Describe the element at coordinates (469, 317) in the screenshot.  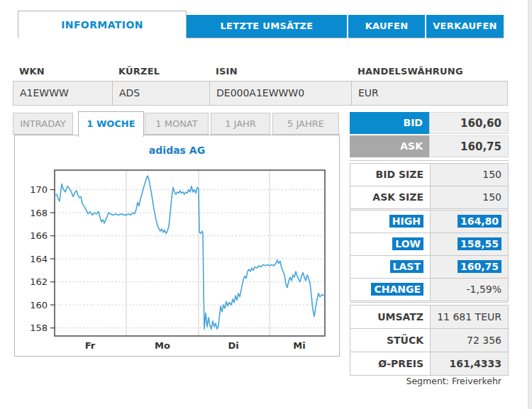
I see `umsatz-value: 11 681 TEUR` at that location.